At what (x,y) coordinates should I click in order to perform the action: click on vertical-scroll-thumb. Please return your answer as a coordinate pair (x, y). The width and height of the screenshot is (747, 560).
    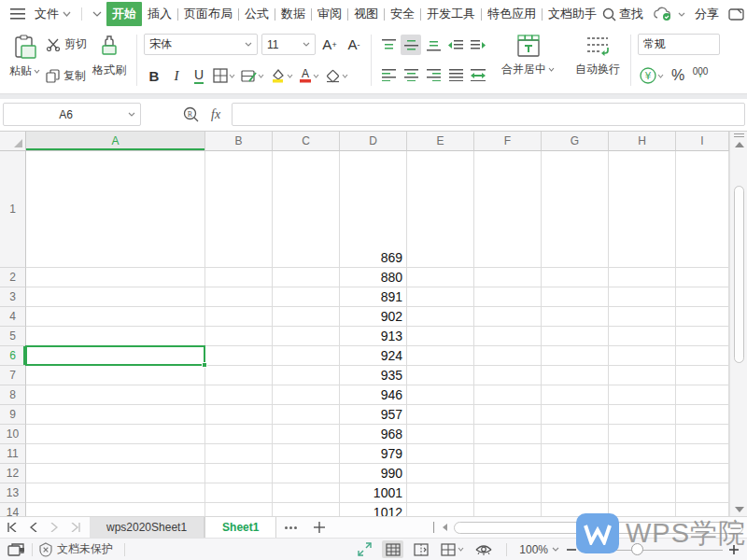
    Looking at the image, I should click on (740, 274).